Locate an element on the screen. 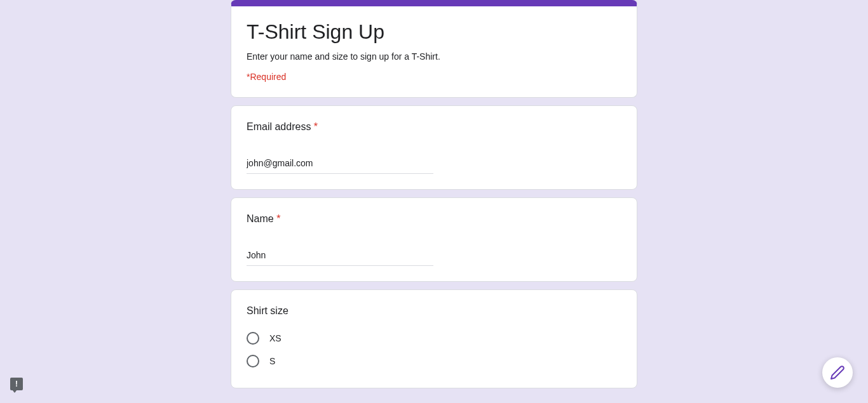 Image resolution: width=868 pixels, height=403 pixels. pencil-icon is located at coordinates (837, 373).